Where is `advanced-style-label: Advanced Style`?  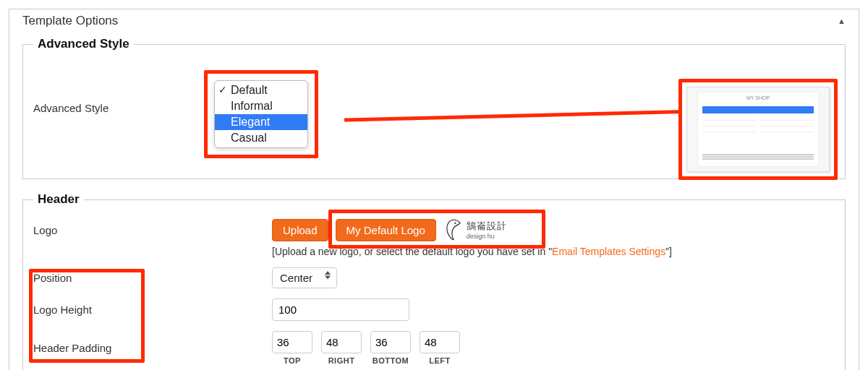
advanced-style-label: Advanced Style is located at coordinates (124, 97).